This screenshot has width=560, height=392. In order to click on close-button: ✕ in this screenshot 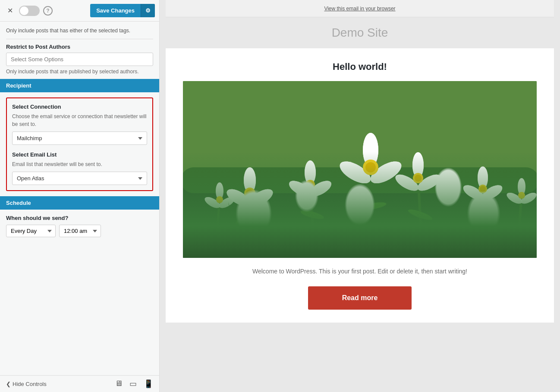, I will do `click(10, 11)`.